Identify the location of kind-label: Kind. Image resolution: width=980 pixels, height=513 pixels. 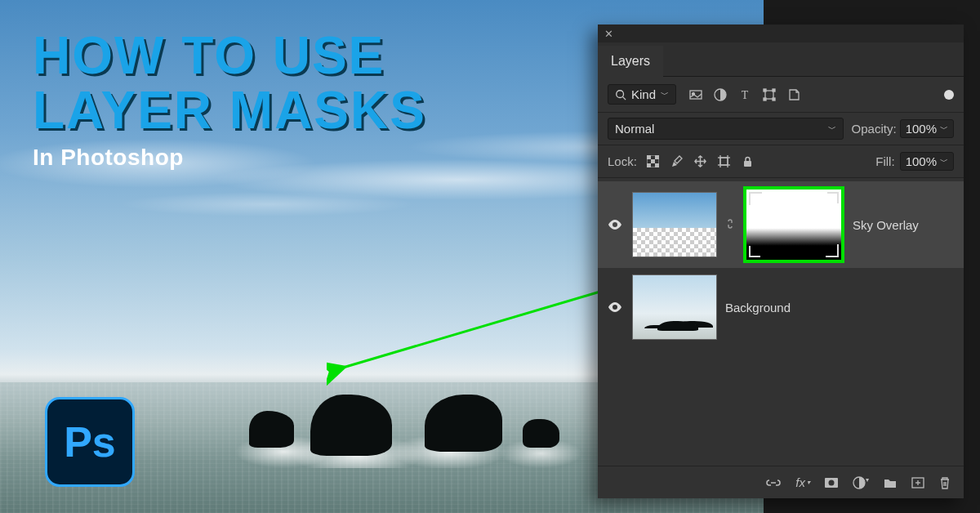
(644, 95).